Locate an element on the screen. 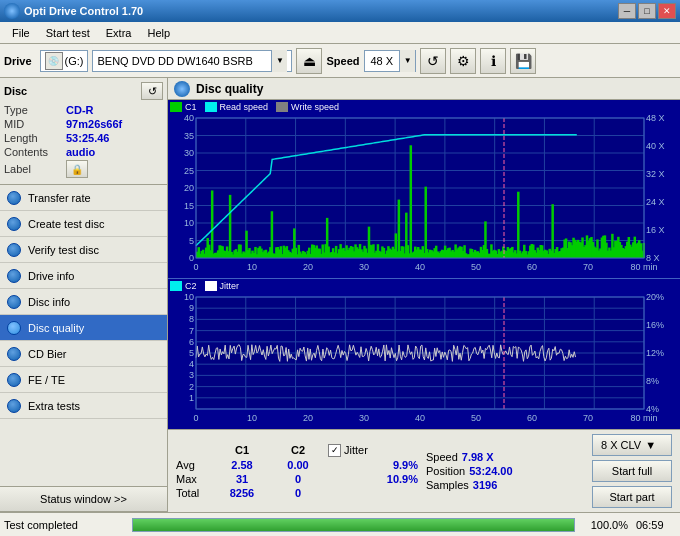 The height and width of the screenshot is (536, 680). maximize-button: □ is located at coordinates (647, 11).